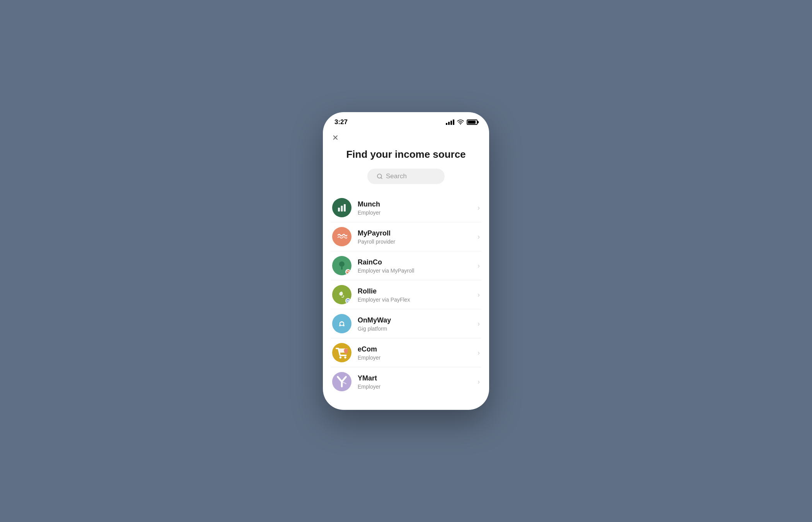 Image resolution: width=812 pixels, height=522 pixels. I want to click on ymart-text: YMart Employer, so click(418, 382).